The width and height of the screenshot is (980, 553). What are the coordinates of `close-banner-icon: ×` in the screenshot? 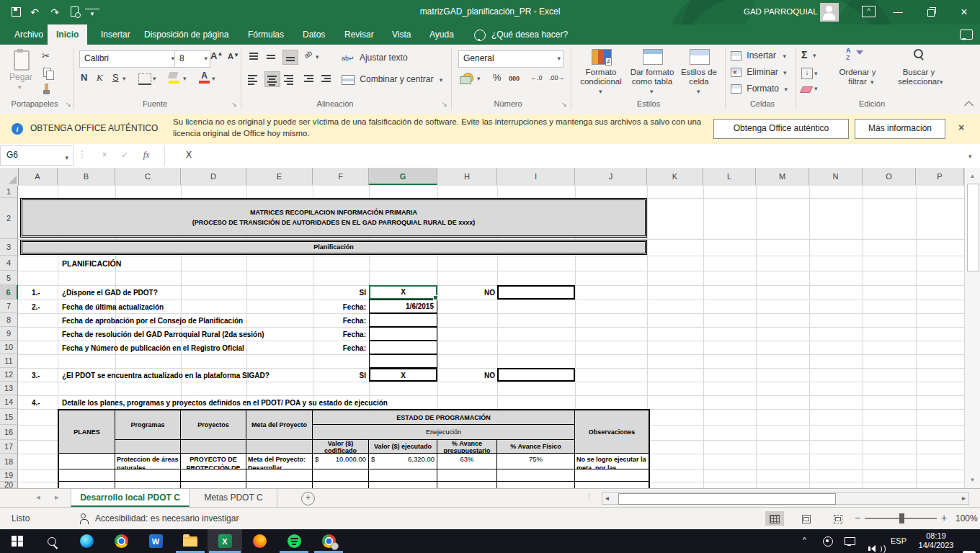 It's located at (961, 127).